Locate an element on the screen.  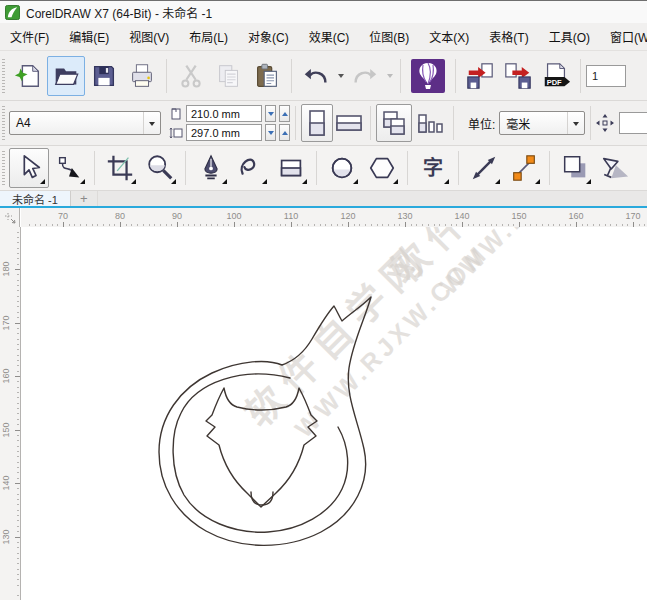
fox-inner-ring-path is located at coordinates (260, 453).